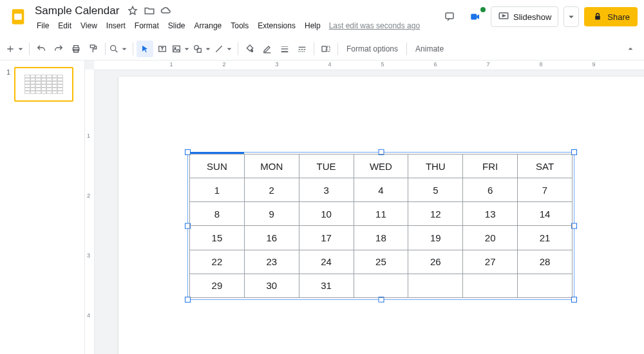 The height and width of the screenshot is (354, 644). What do you see at coordinates (491, 214) in the screenshot?
I see `calendar-day-cell: 13` at bounding box center [491, 214].